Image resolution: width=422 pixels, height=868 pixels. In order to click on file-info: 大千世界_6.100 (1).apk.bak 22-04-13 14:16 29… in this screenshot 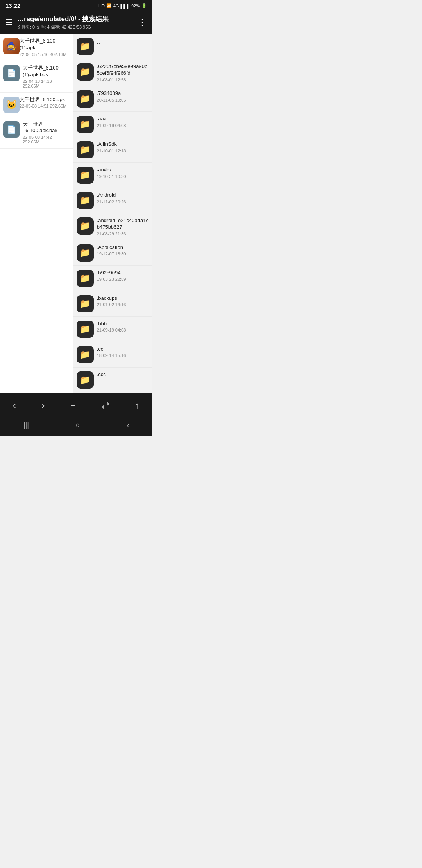, I will do `click(46, 77)`.